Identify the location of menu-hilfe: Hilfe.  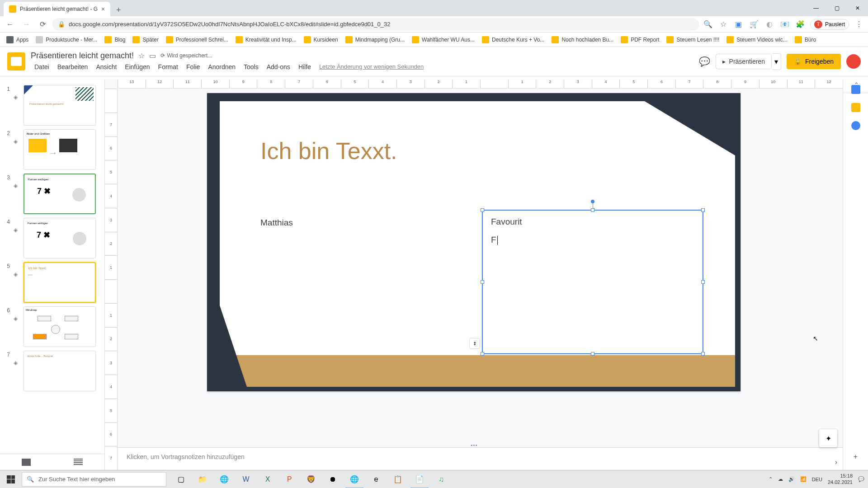
(305, 67).